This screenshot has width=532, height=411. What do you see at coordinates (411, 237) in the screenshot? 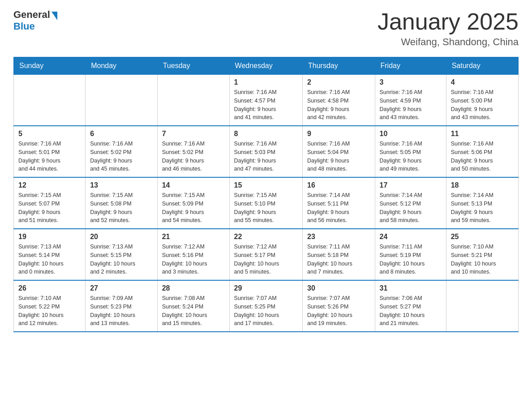
I see `day-number: 24` at bounding box center [411, 237].